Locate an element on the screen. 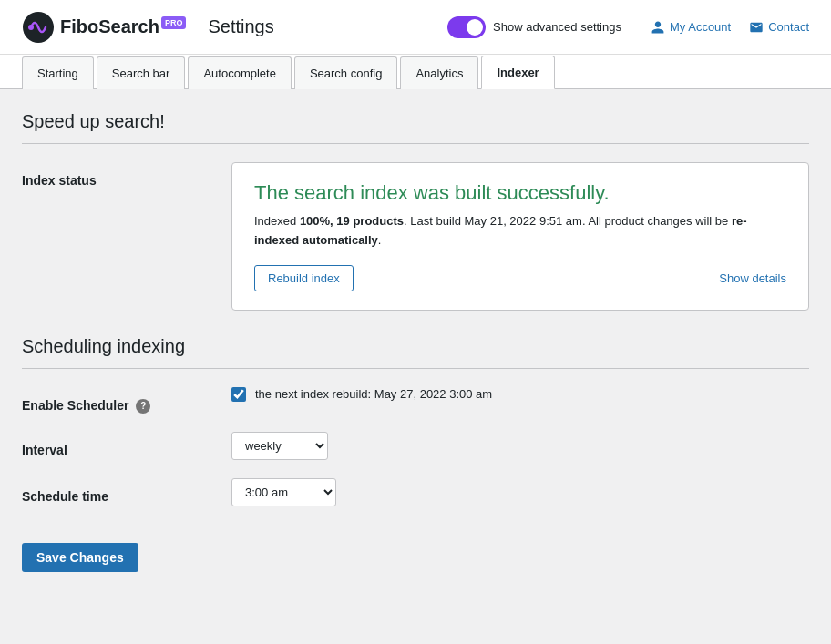 The width and height of the screenshot is (831, 644). tabs-bar: Starting Search bar Autocomplete Search … is located at coordinates (416, 72).